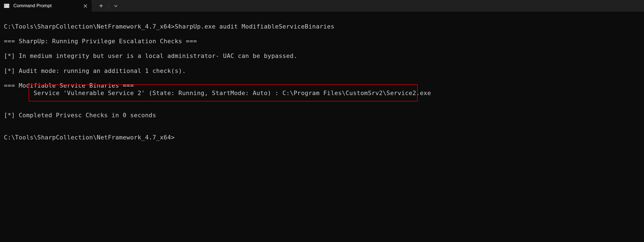  What do you see at coordinates (69, 85) in the screenshot?
I see `output-section-header: === Modifiable Service Binaries ===` at bounding box center [69, 85].